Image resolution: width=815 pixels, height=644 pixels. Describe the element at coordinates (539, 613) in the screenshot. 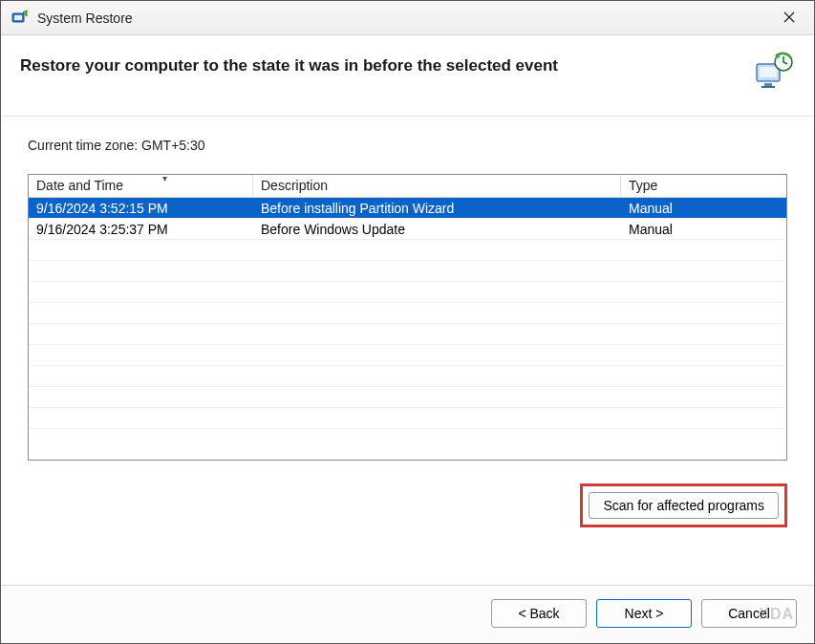

I see `back-button: < Back` at that location.